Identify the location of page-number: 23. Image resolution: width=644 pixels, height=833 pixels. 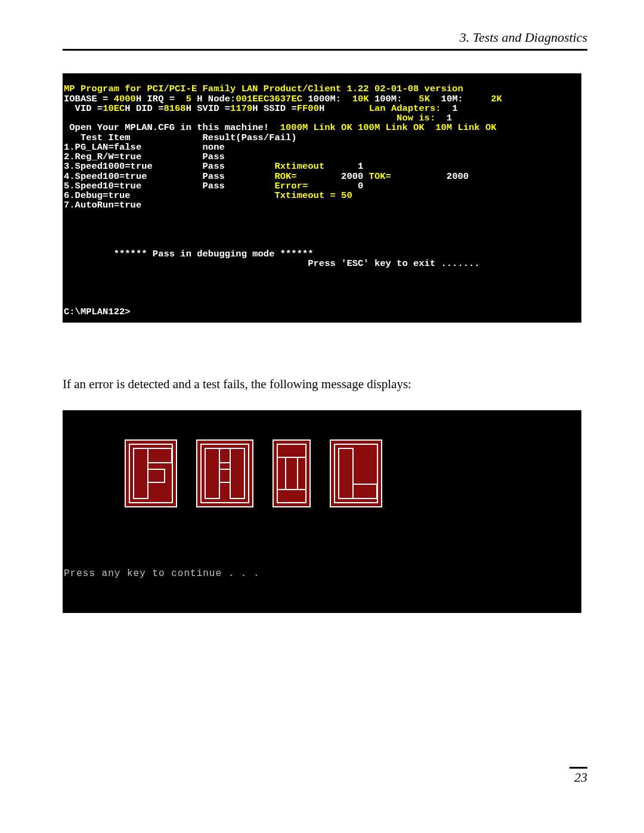
(578, 778).